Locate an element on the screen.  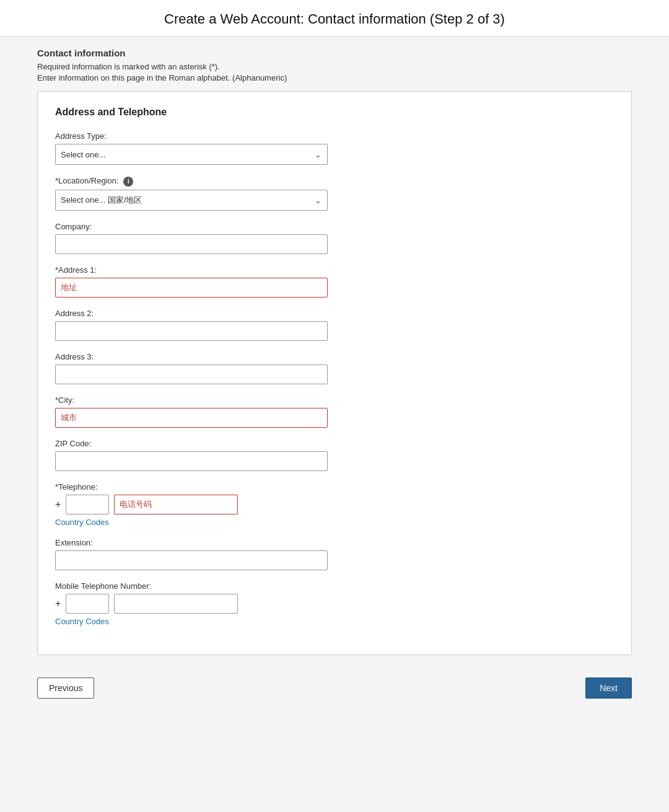
address2-label: Address 2: is located at coordinates (334, 314).